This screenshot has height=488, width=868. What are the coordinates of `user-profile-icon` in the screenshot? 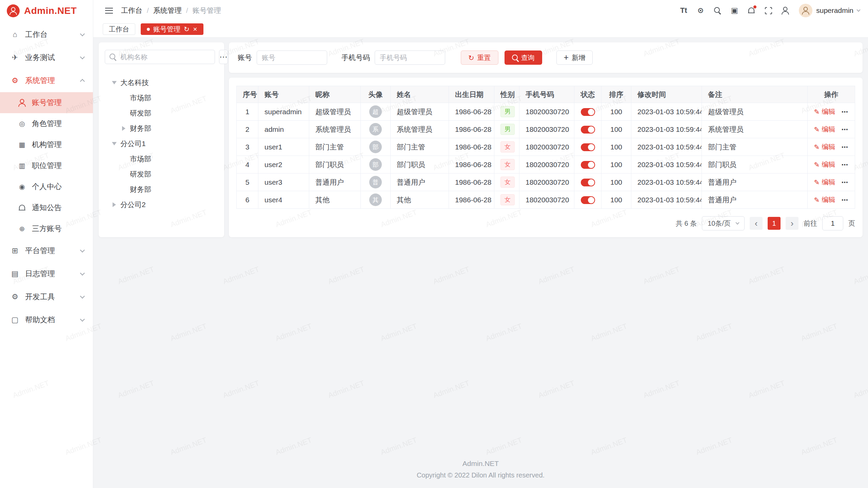 It's located at (785, 11).